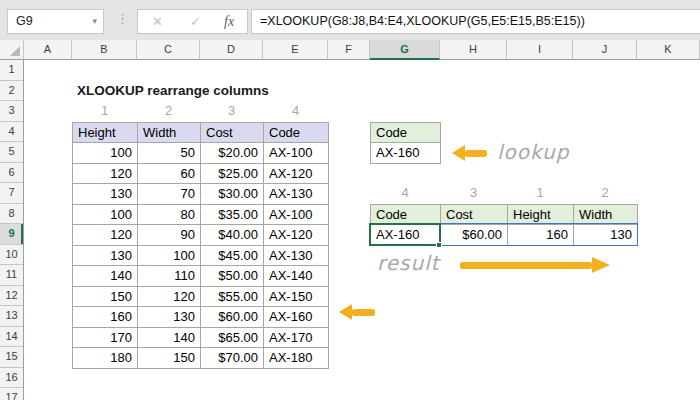 This screenshot has height=400, width=700. I want to click on table-cell: $70.00, so click(232, 358).